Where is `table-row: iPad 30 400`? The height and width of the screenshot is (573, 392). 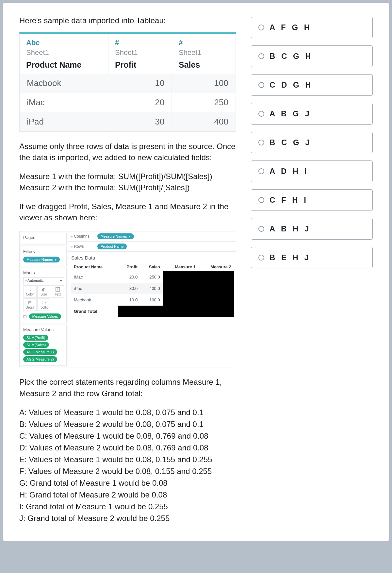 table-row: iPad 30 400 is located at coordinates (128, 122).